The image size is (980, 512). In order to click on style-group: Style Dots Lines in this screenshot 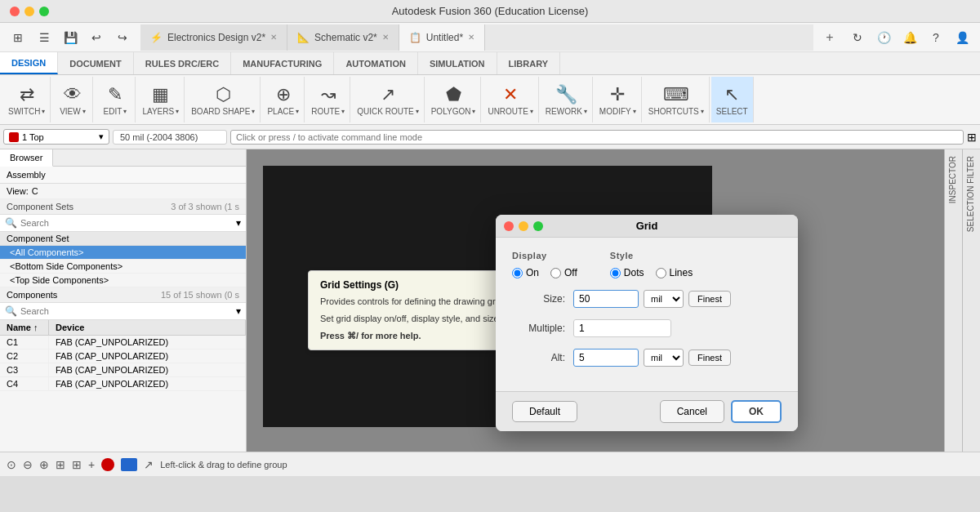, I will do `click(652, 265)`.